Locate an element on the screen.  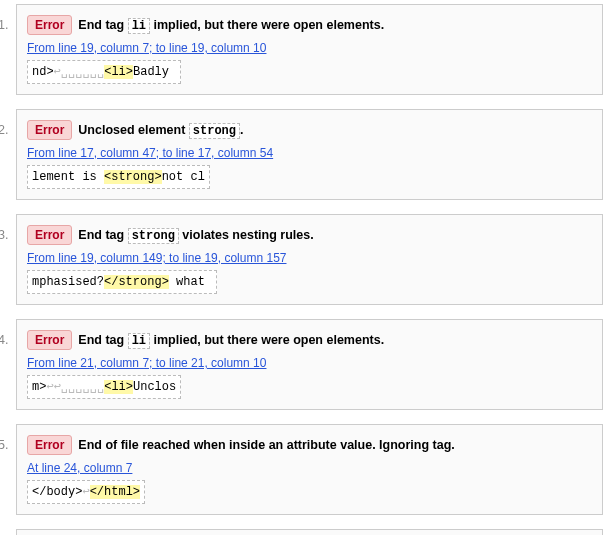
code-extract: lement is <strong>not cl is located at coordinates (118, 177).